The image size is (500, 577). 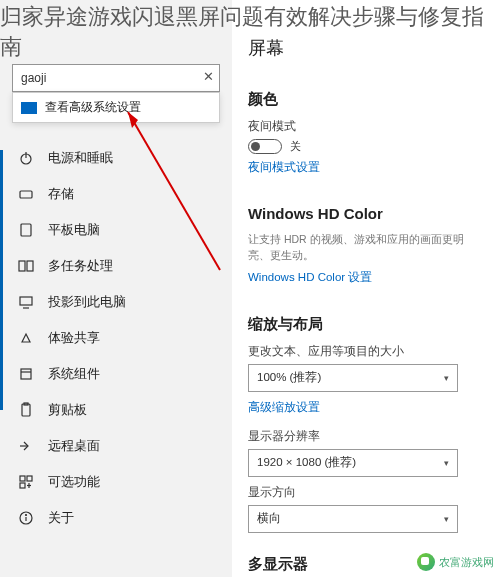 I want to click on night-mode-settings-link: 夜间模式设置, so click(x=366, y=168).